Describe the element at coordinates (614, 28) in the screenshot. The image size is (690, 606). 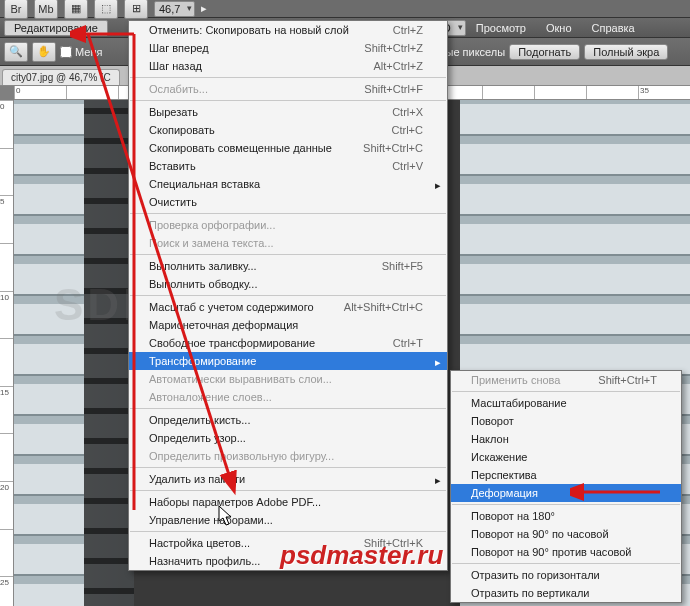
I see `menu-help: Справка` at that location.